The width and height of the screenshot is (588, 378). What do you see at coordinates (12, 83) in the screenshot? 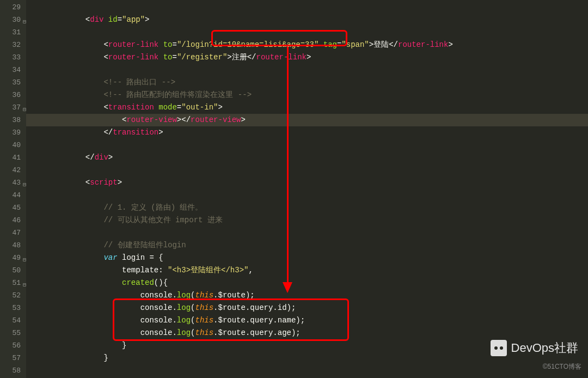
I see `line-number: 35` at bounding box center [12, 83].